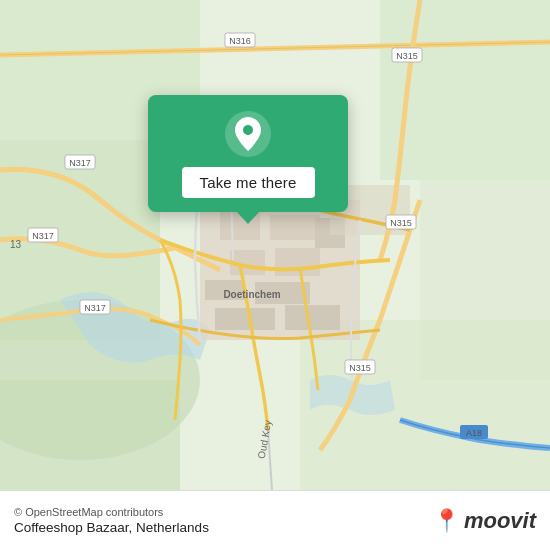 The width and height of the screenshot is (550, 550). What do you see at coordinates (484, 521) in the screenshot?
I see `moovit-logo: 📍 moovit` at bounding box center [484, 521].